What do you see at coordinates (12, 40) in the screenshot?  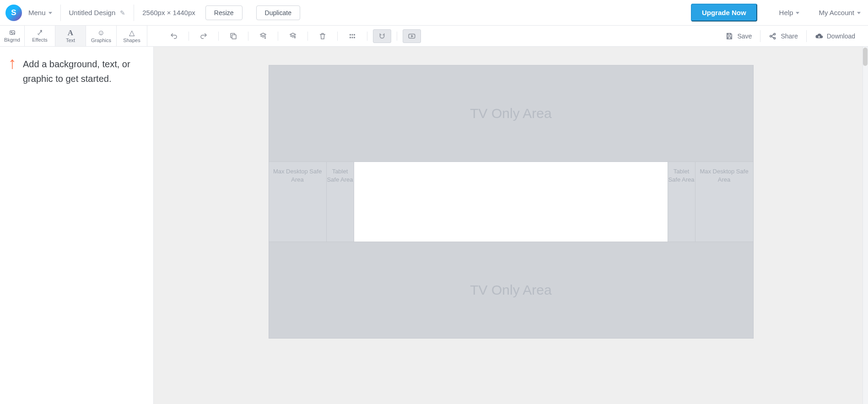 I see `tab-background-label: Bkgrnd` at bounding box center [12, 40].